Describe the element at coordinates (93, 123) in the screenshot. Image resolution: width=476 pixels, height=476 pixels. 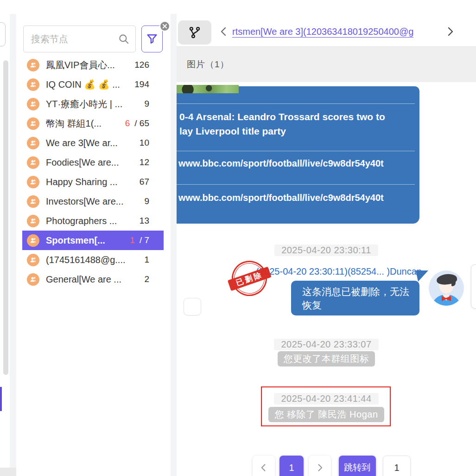
I see `sidebar-item-group: 幣淘 群組1(... 6/ 65` at that location.